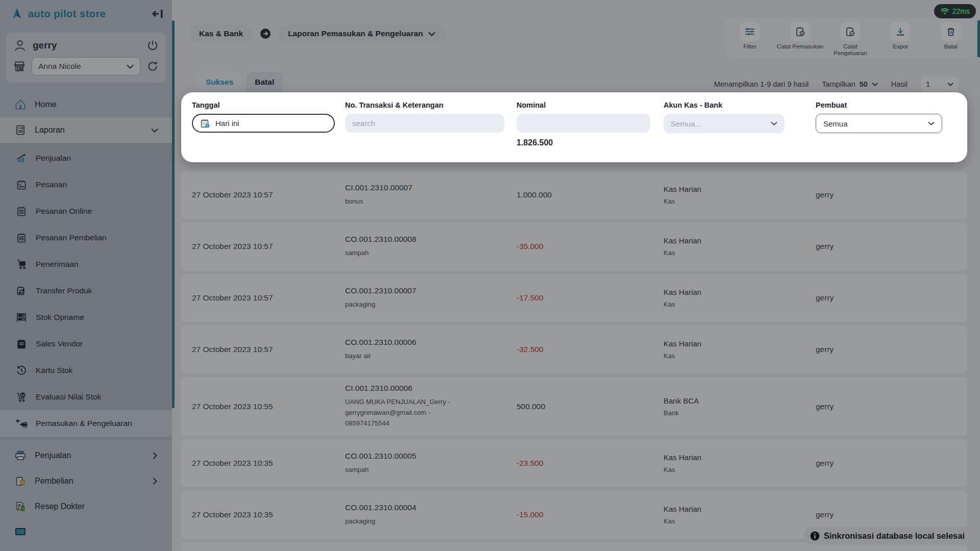  What do you see at coordinates (86, 130) in the screenshot?
I see `sidebar-item-laporan: Laporan` at bounding box center [86, 130].